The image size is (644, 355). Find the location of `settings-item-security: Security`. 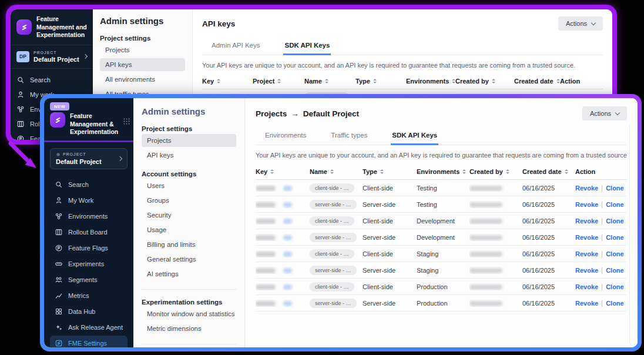

settings-item-security: Security is located at coordinates (189, 215).